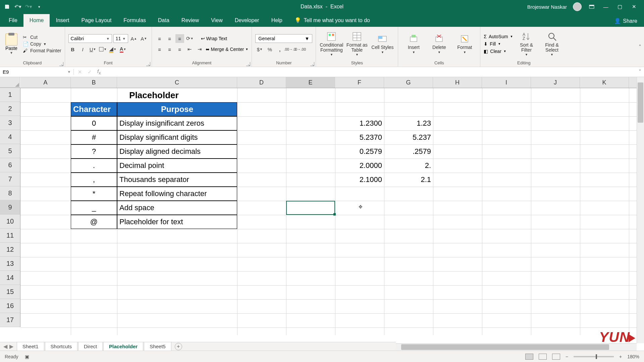 The image size is (644, 362). What do you see at coordinates (300, 49) in the screenshot?
I see `decrease-decimal-icon: .0→.00` at bounding box center [300, 49].